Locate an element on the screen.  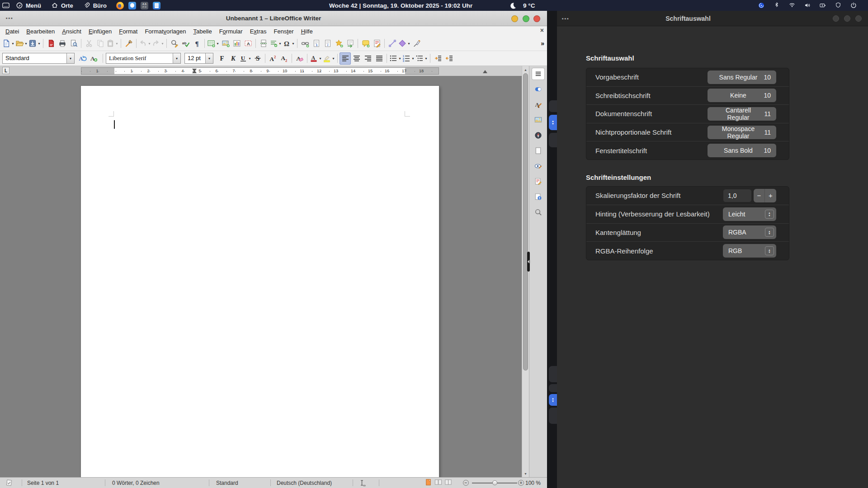
rgba-order-dropdown: RGB is located at coordinates (750, 251).